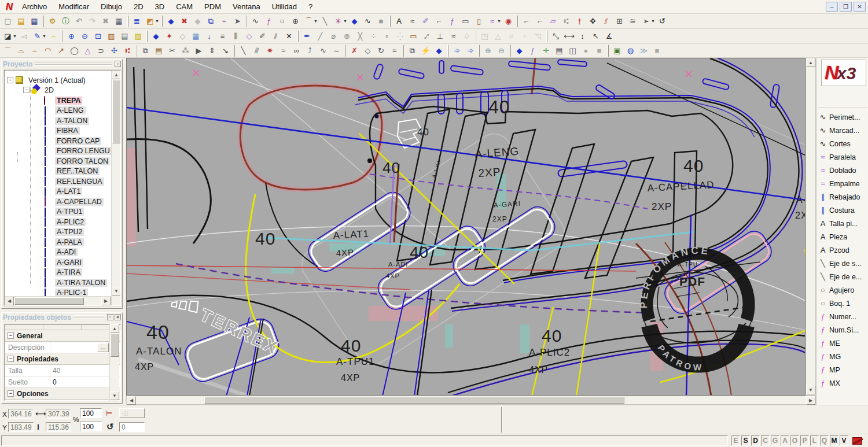 This screenshot has height=447, width=868. I want to click on tree-item-forro-lengu: FORRO LENGU, so click(78, 152).